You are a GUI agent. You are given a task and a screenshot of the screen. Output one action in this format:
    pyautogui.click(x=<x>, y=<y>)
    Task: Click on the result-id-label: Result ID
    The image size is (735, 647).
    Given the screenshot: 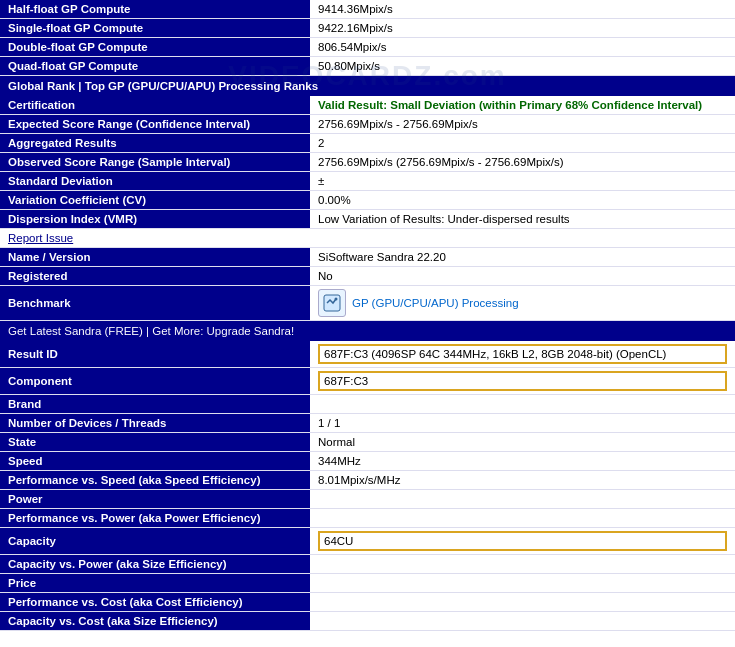 What is the action you would take?
    pyautogui.click(x=155, y=354)
    